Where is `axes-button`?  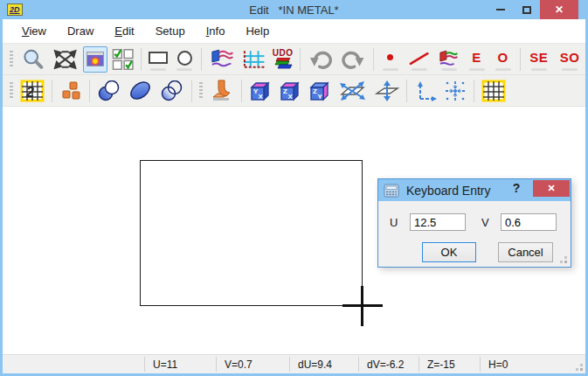
axes-button is located at coordinates (425, 91).